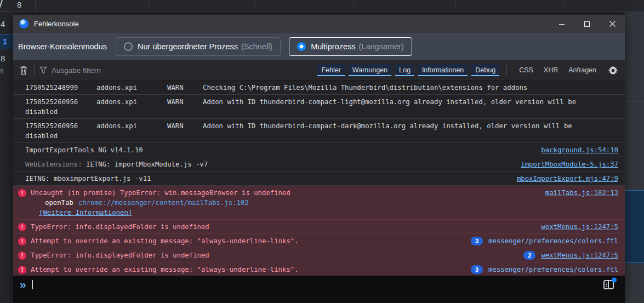  I want to click on mode-option-multiprocess: Multiprozess (Langsamer), so click(351, 47).